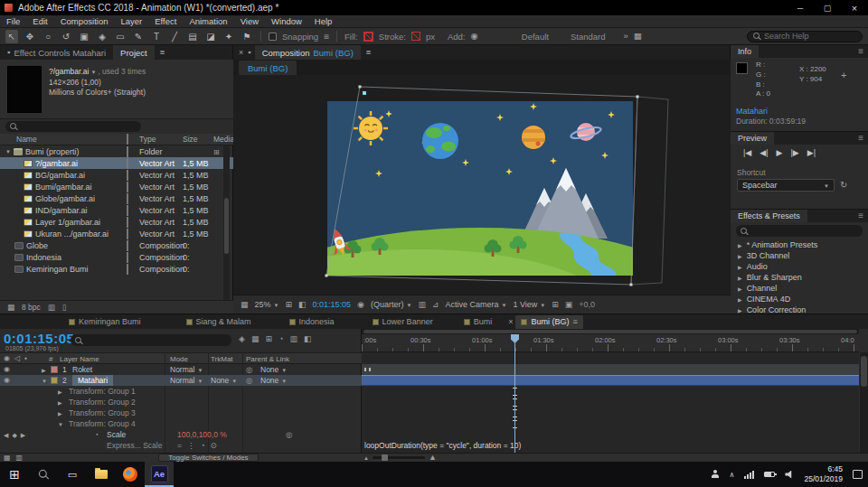  What do you see at coordinates (31, 307) in the screenshot?
I see `project-bit-depth: 8 bpc` at bounding box center [31, 307].